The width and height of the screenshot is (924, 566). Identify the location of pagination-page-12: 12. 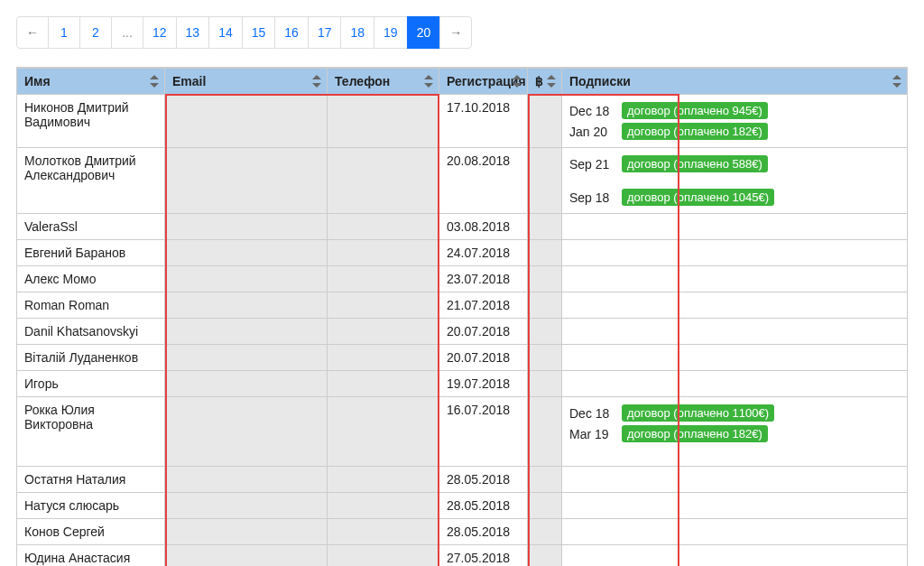
(160, 32).